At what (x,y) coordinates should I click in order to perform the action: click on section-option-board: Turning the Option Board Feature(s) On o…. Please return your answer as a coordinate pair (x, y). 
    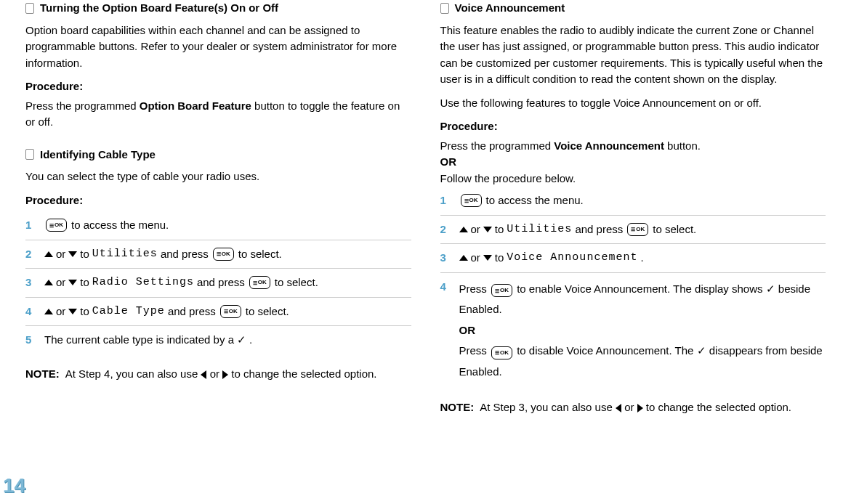
    Looking at the image, I should click on (218, 65).